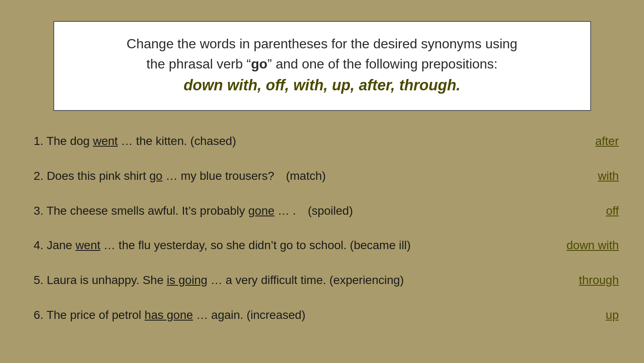 The width and height of the screenshot is (644, 363). What do you see at coordinates (40, 315) in the screenshot?
I see `exercise-number-6: 6.` at bounding box center [40, 315].